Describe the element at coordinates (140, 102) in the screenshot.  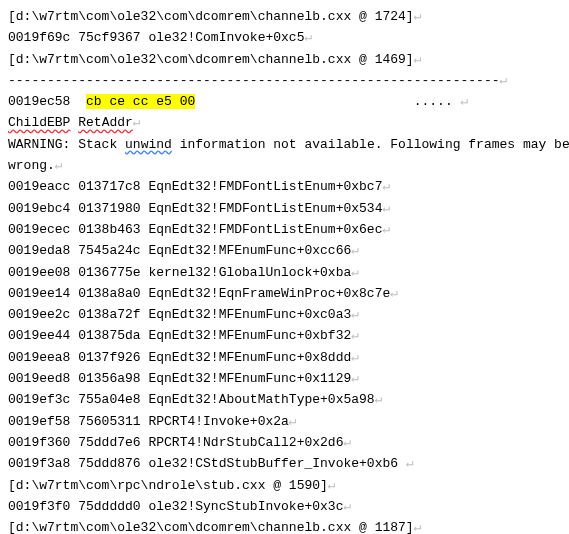
I see `highlighted-bytes: cb ce cc e5 00` at that location.